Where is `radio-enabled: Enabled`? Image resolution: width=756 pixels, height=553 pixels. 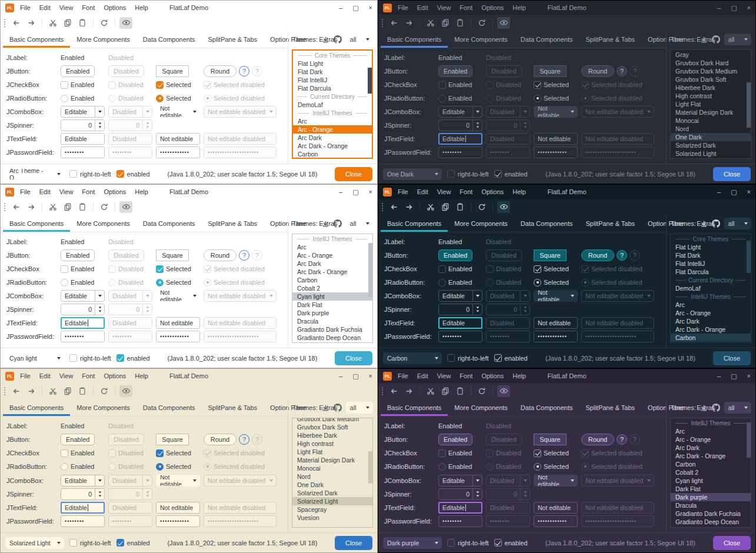
radio-enabled: Enabled is located at coordinates (462, 99).